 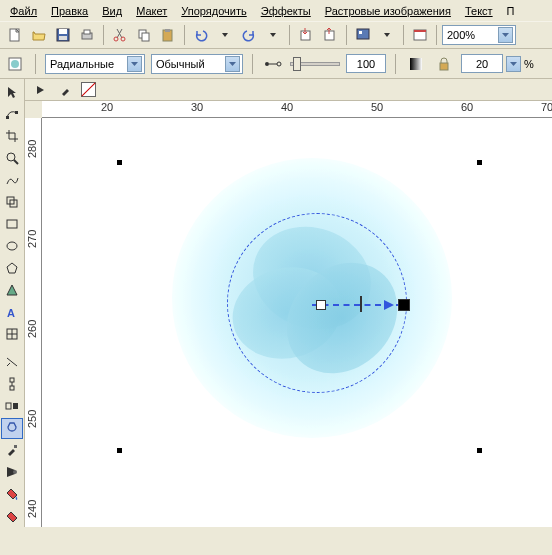 I want to click on play-icon, so click(x=40, y=90).